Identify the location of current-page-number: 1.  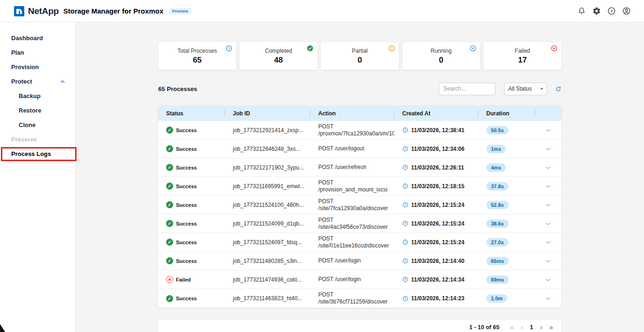
(532, 327).